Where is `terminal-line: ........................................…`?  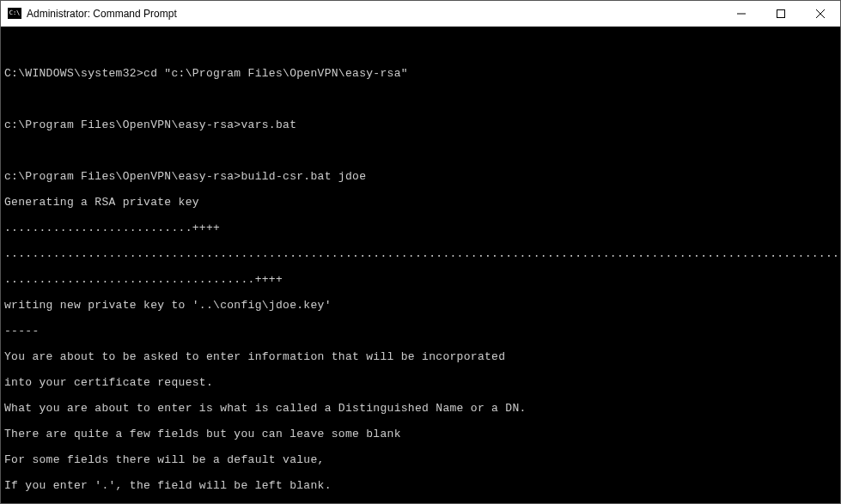
terminal-line: ........................................… is located at coordinates (421, 254).